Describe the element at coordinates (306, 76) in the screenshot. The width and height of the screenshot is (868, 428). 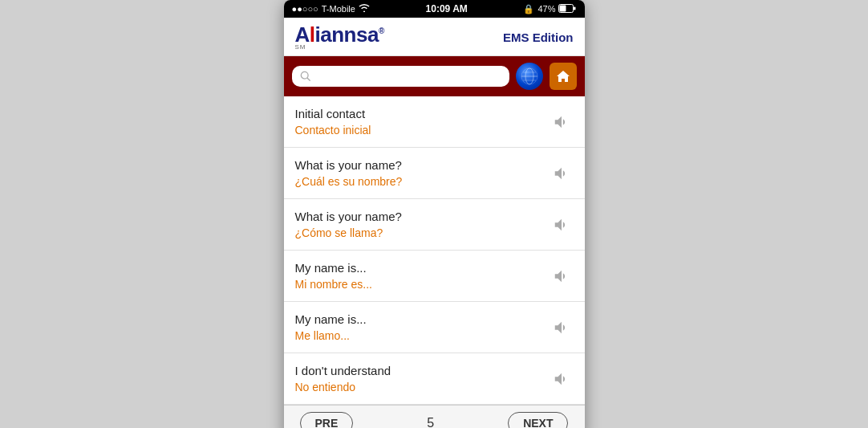
I see `search-icon` at that location.